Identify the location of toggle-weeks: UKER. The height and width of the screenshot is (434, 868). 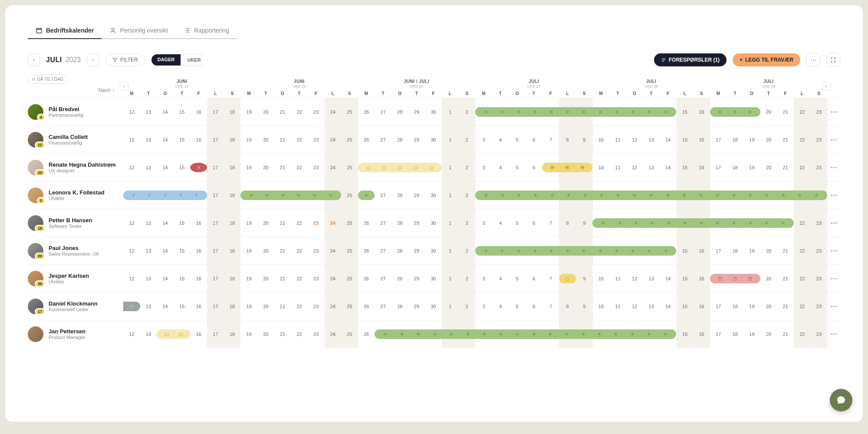
(194, 60).